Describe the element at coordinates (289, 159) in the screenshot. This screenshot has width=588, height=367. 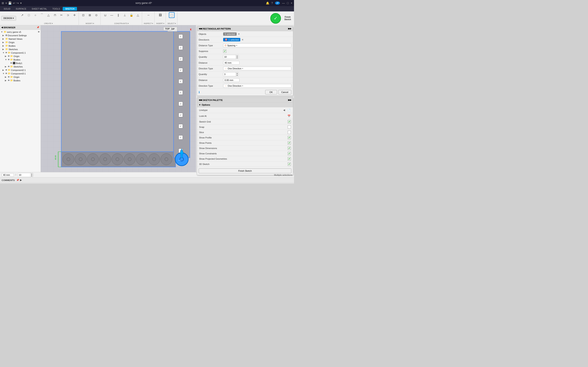
I see `show-projected-checkbox: ✓` at that location.